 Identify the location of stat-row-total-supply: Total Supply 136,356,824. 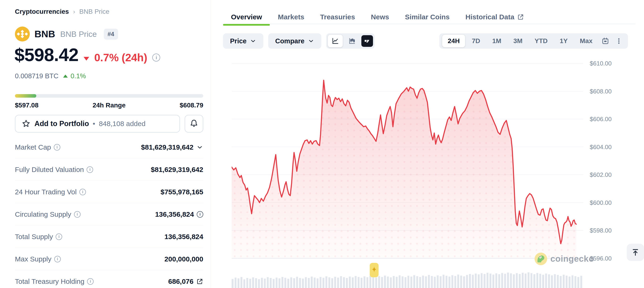
(109, 237).